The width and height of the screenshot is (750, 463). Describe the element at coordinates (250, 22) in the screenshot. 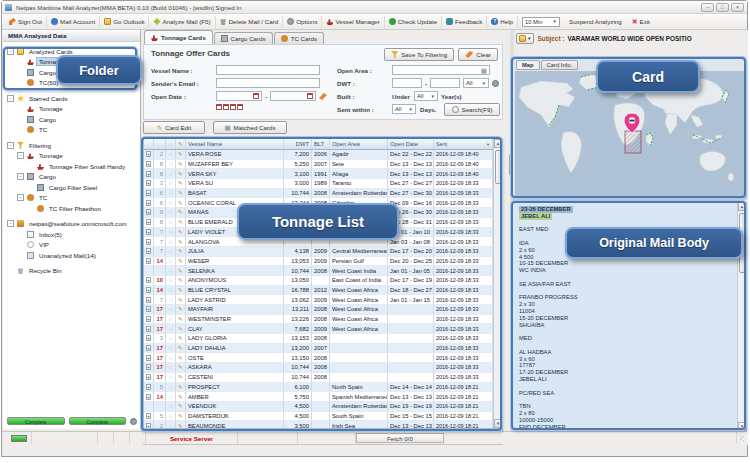

I see `toolbar-button-delete-mail-card: Delete Mail / Card` at that location.